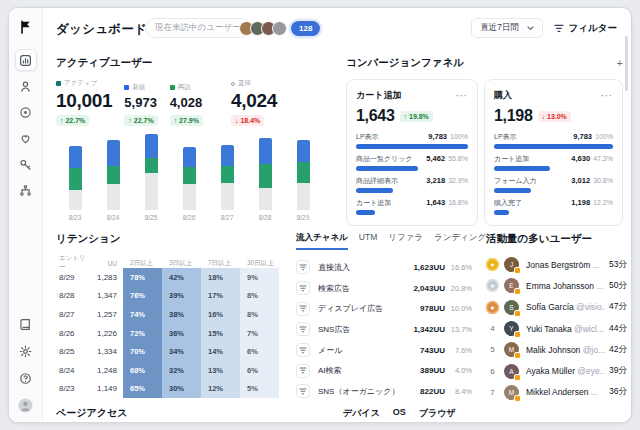 The height and width of the screenshot is (430, 640). Describe the element at coordinates (586, 28) in the screenshot. I see `filter-button: フィルター` at that location.